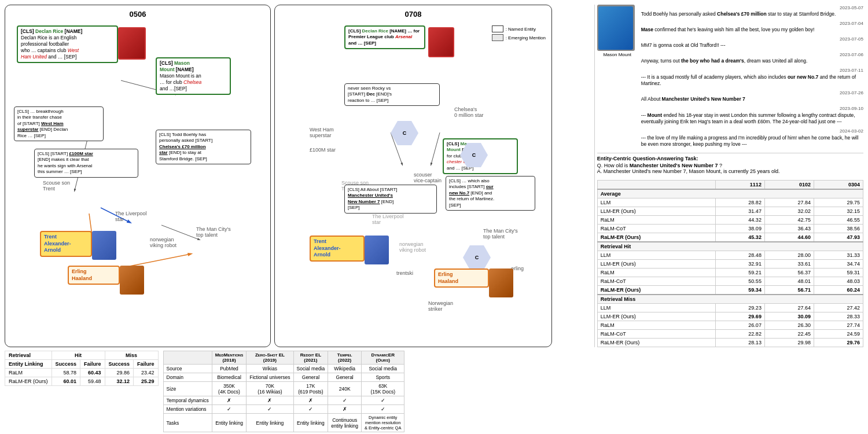 The image size is (868, 434). What do you see at coordinates (94, 275) in the screenshot?
I see `node-erling-left: ErlingHaaland` at bounding box center [94, 275].